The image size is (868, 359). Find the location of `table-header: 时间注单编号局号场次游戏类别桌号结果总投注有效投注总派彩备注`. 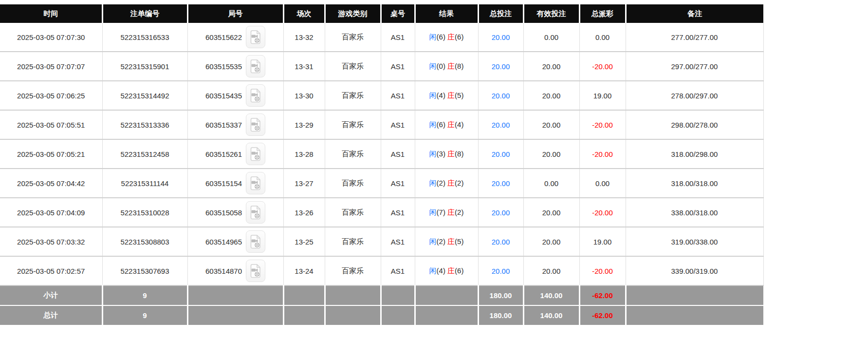

table-header: 时间注单编号局号场次游戏类别桌号结果总投注有效投注总派彩备注 is located at coordinates (382, 14).